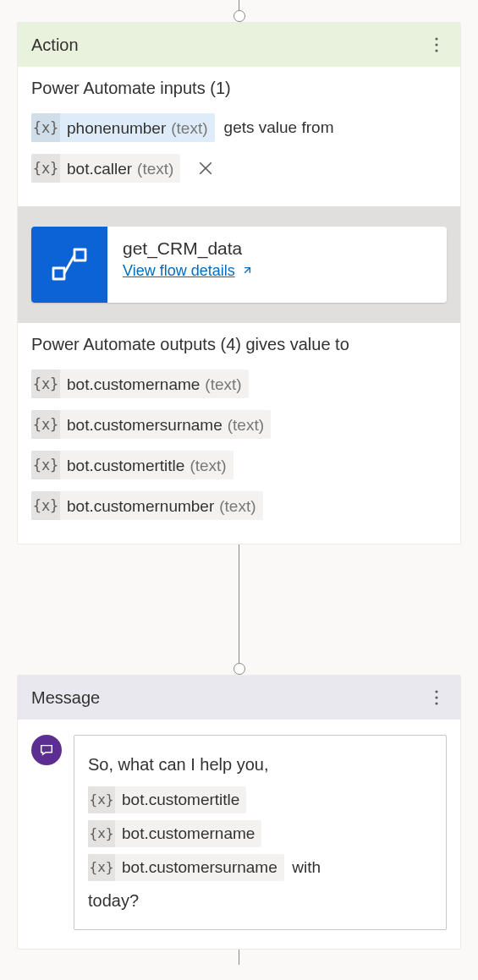 The image size is (478, 980). Describe the element at coordinates (239, 11) in the screenshot. I see `top-connector` at that location.